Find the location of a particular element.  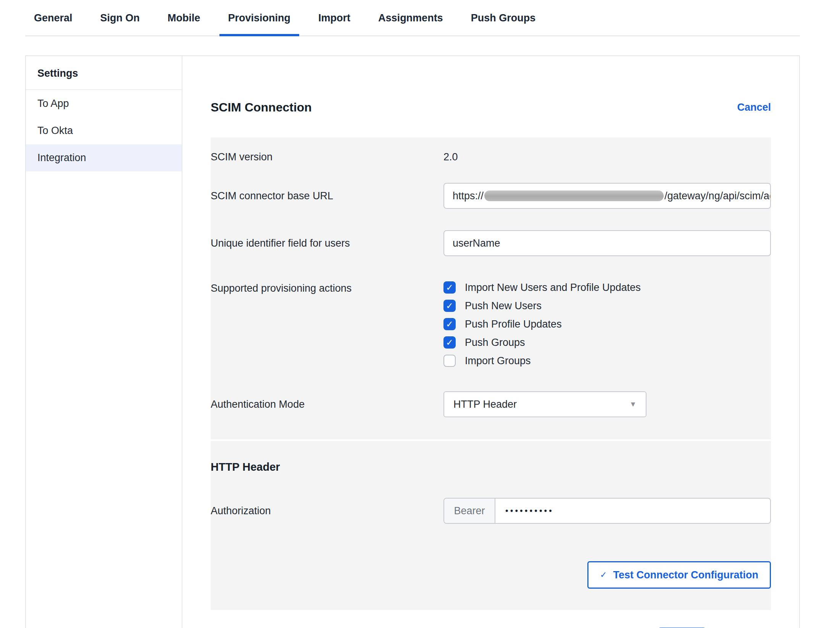

sidebar-heading: Settings is located at coordinates (104, 73).